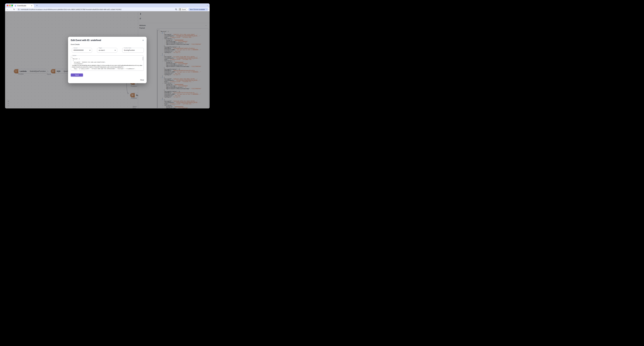  What do you see at coordinates (86, 40) in the screenshot?
I see `modal-title: Edit Event with ID: undefined` at bounding box center [86, 40].